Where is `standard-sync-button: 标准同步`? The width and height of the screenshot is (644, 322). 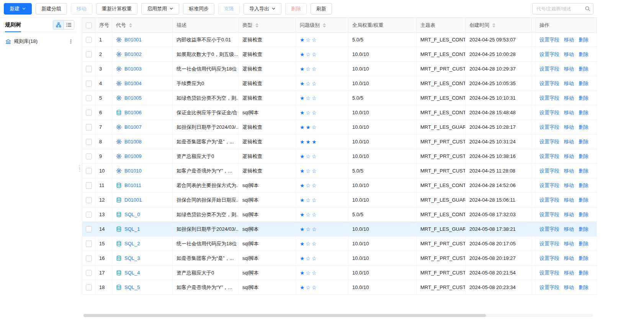
standard-sync-button: 标准同步 is located at coordinates (199, 9).